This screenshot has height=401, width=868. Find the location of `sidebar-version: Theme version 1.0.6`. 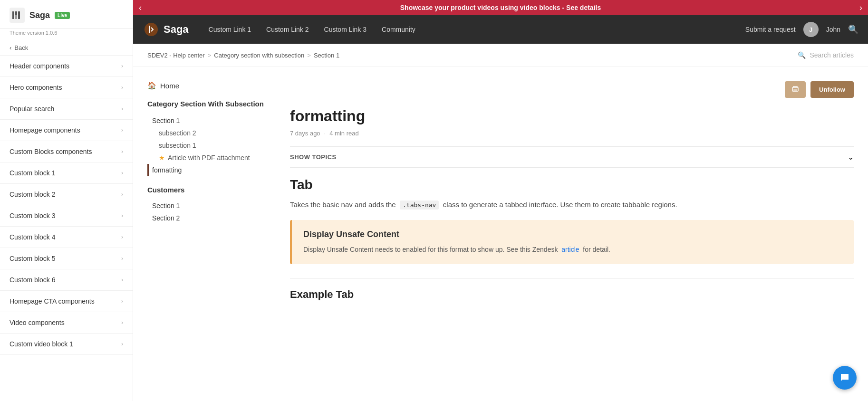

sidebar-version: Theme version 1.0.6 is located at coordinates (67, 35).